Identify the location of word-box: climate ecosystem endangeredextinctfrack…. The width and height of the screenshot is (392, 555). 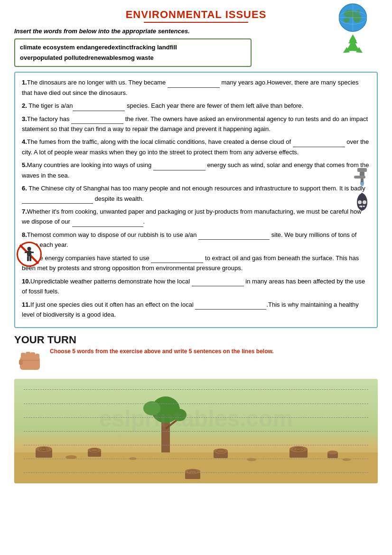
(133, 53).